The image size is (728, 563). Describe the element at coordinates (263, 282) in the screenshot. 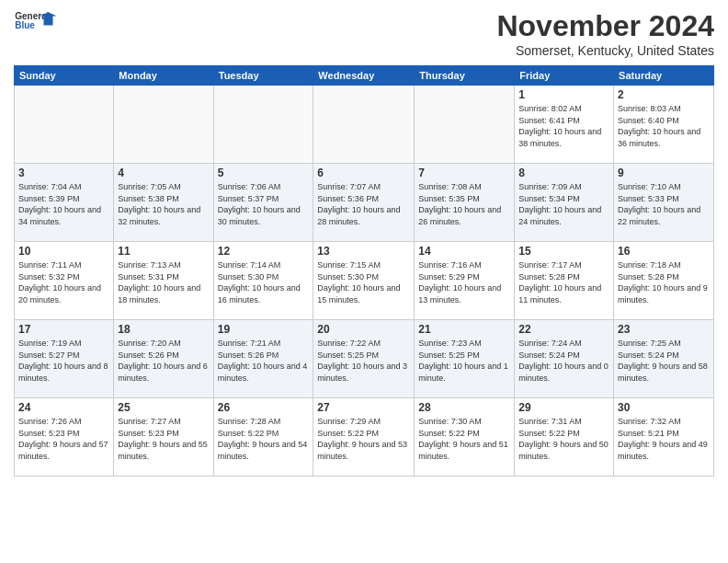

I see `calendar-cell: 12Sunrise: 7:14 AM Sunset: 5:30 PM Dayli…` at that location.